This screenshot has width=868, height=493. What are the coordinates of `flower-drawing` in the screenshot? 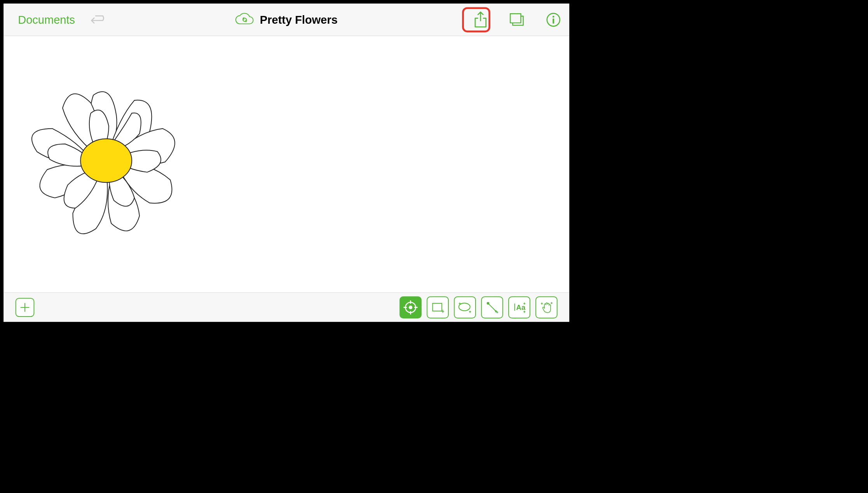 It's located at (109, 163).